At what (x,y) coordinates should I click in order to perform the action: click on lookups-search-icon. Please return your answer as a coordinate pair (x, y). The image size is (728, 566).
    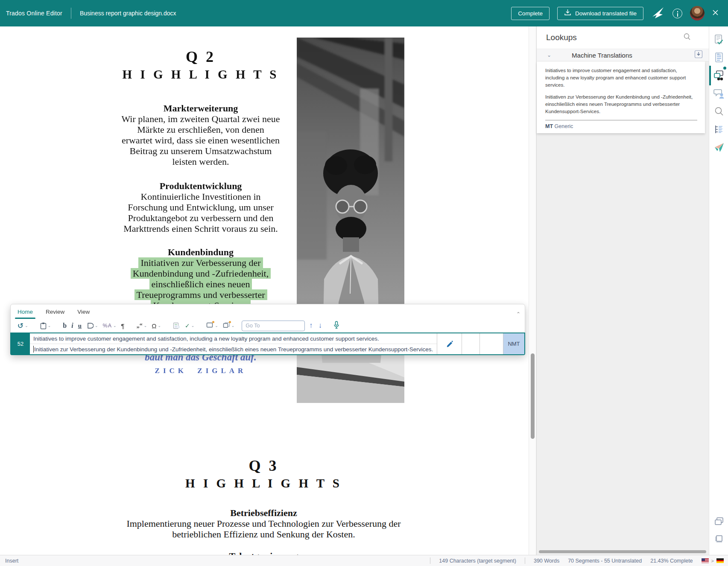
    Looking at the image, I should click on (687, 38).